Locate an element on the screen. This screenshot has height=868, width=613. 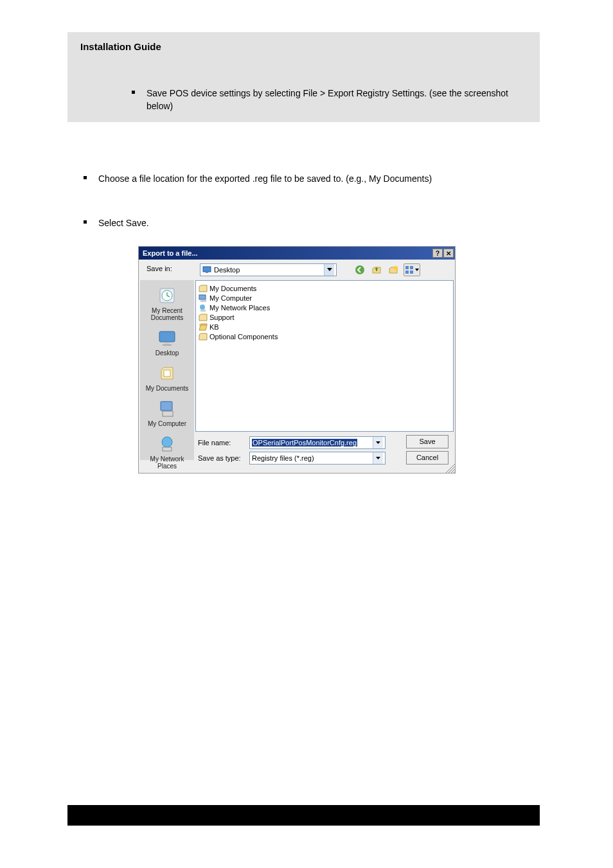
sidebar-item-my-network-places: My Network Places is located at coordinates (167, 452).